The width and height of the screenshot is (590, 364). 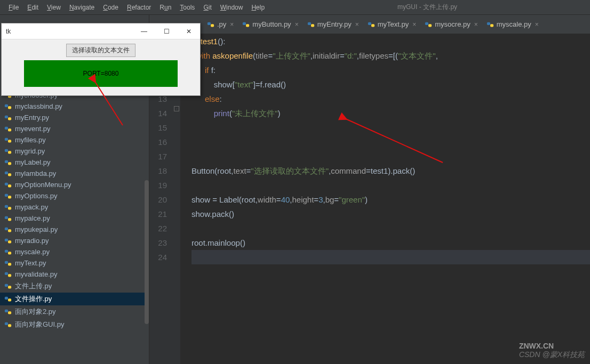 What do you see at coordinates (258, 7) in the screenshot?
I see `menu-help: Help` at bounding box center [258, 7].